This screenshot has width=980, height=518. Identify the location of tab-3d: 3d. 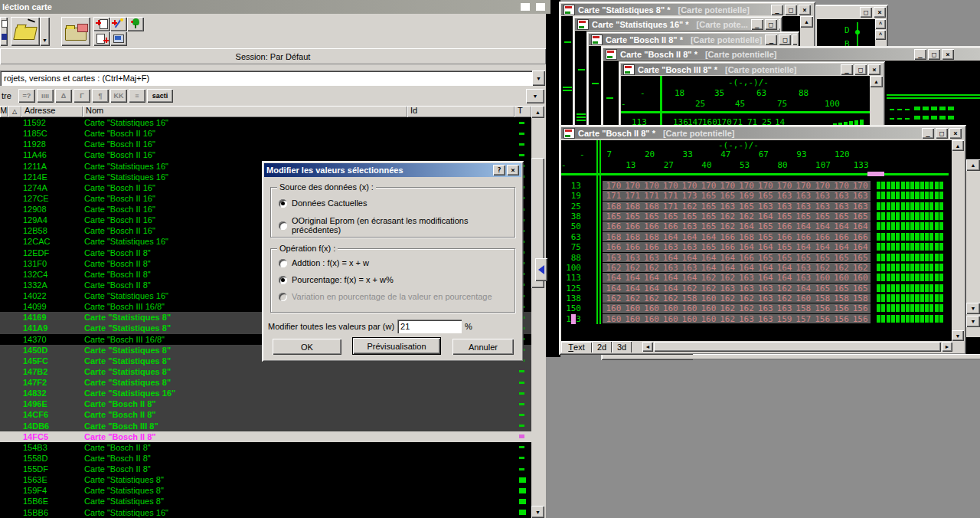
(622, 346).